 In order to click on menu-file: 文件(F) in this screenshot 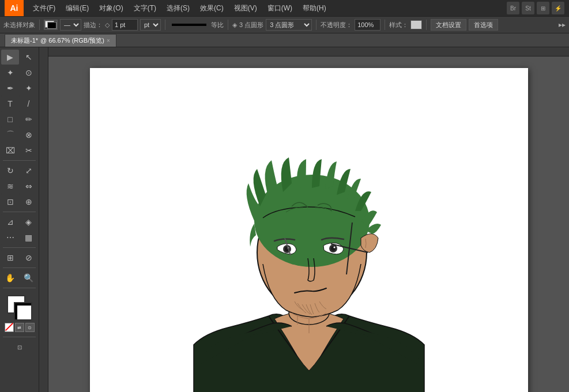, I will do `click(44, 8)`.